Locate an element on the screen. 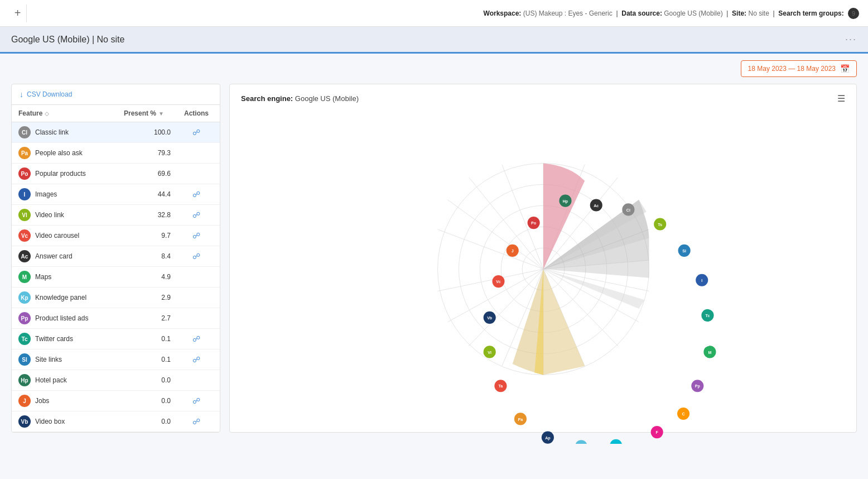 The image size is (868, 479). svg-text: C is located at coordinates (683, 414).